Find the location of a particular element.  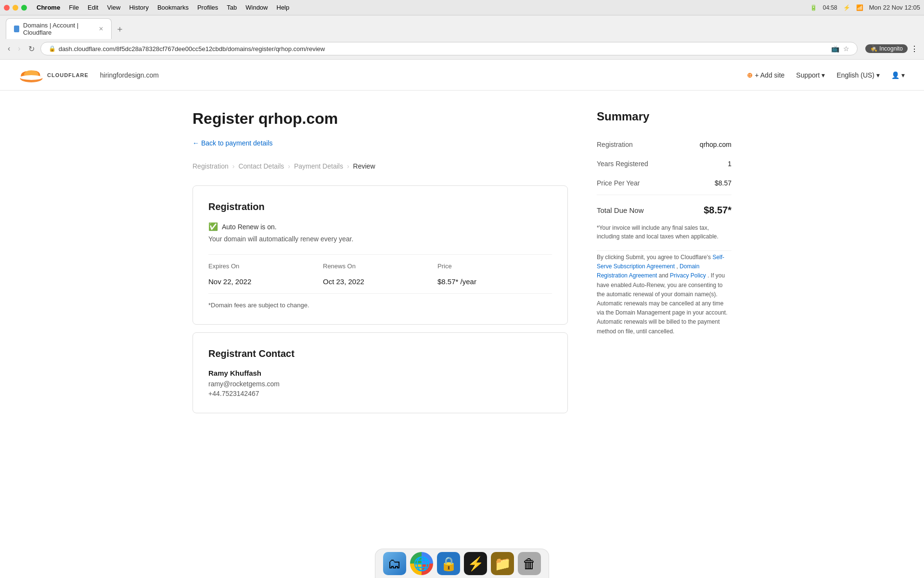

breadcrumb: Registration › Contact Details › Payment… is located at coordinates (380, 166).